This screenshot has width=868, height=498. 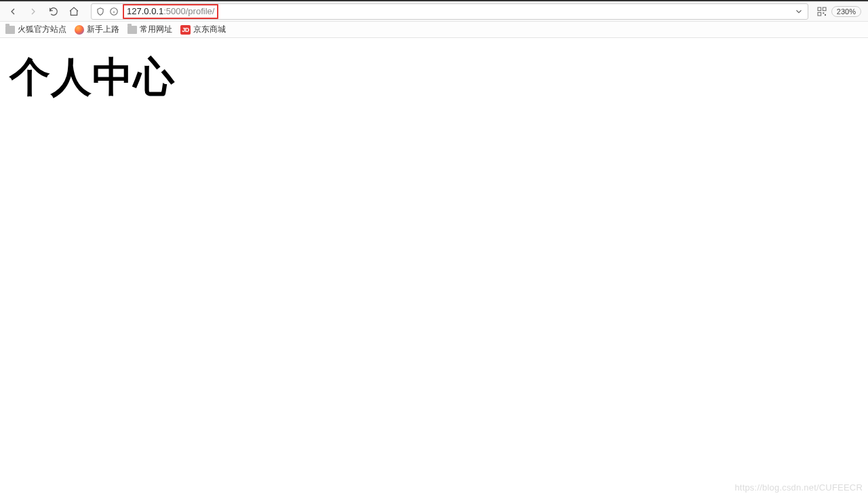 I want to click on home-icon, so click(x=74, y=12).